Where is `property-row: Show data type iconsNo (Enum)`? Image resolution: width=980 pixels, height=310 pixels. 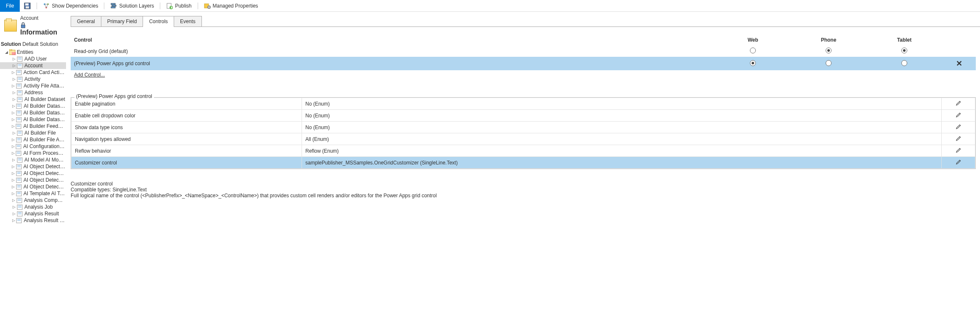
property-row: Show data type iconsNo (Enum) is located at coordinates (523, 127).